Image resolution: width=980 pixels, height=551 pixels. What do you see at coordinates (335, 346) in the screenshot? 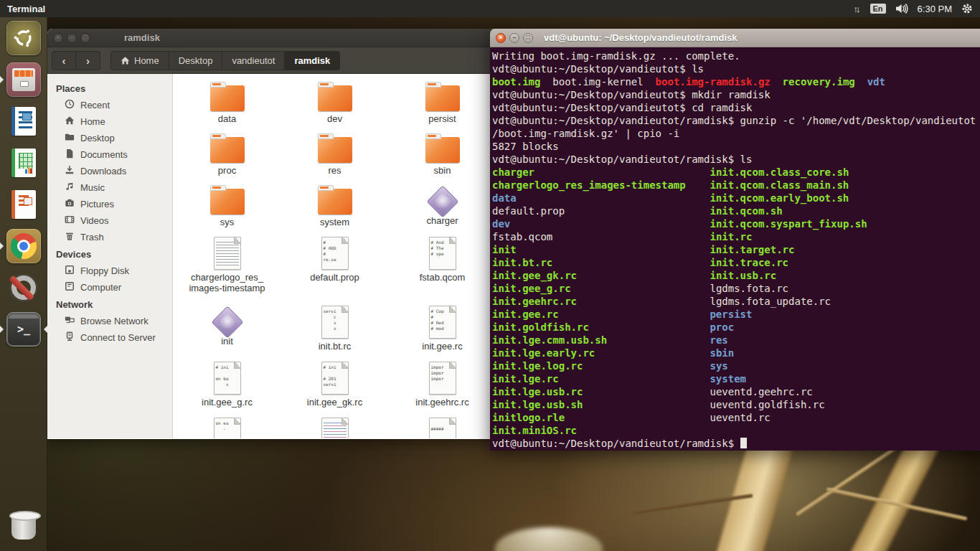
I see `file-label: init.bt.rc` at bounding box center [335, 346].